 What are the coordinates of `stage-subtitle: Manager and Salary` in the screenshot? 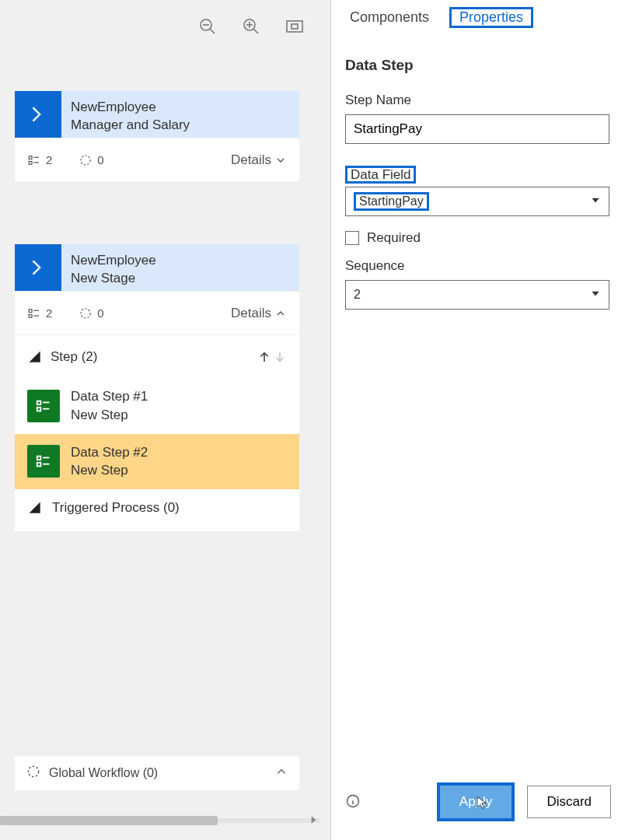 It's located at (131, 126).